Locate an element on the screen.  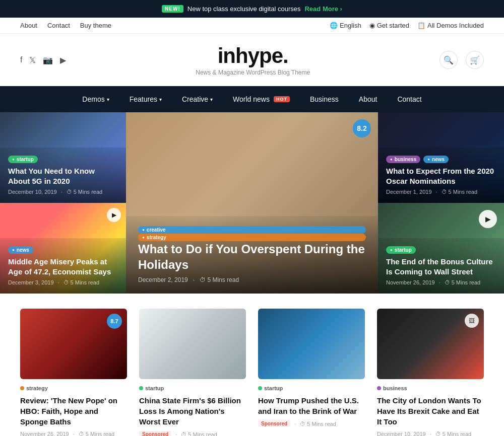
language-selector: 🌐 English is located at coordinates (346, 25).